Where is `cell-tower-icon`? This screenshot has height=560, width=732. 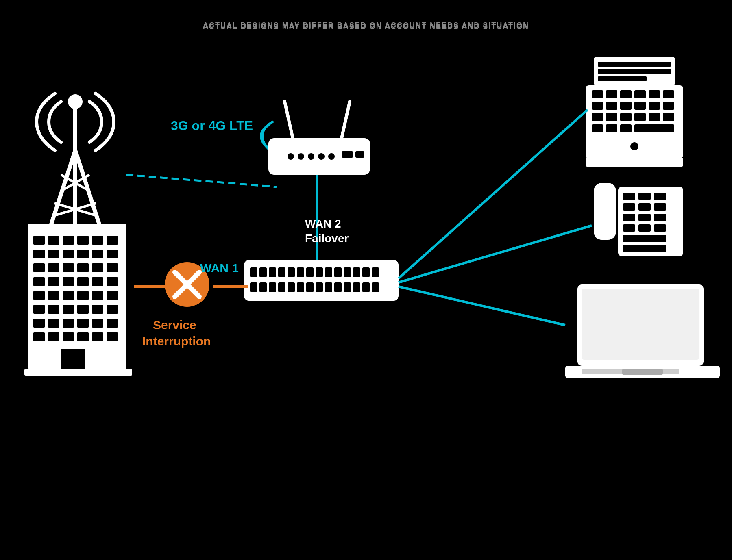 cell-tower-icon is located at coordinates (75, 165).